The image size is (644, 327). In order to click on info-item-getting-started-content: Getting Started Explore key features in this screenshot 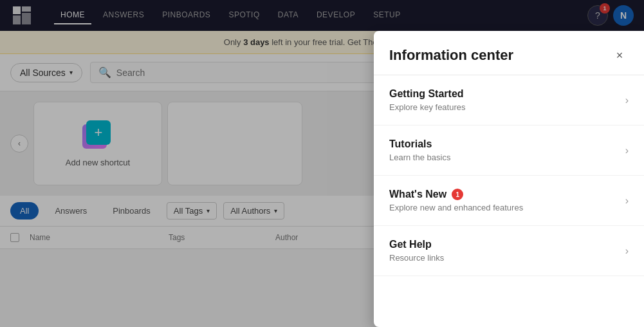, I will do `click(427, 100)`.